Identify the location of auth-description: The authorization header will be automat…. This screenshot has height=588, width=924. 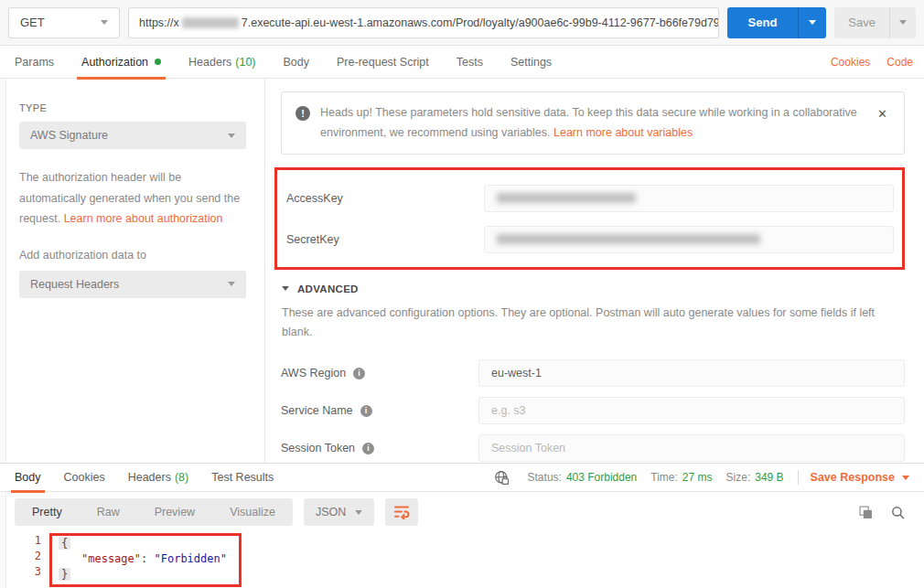
(133, 198).